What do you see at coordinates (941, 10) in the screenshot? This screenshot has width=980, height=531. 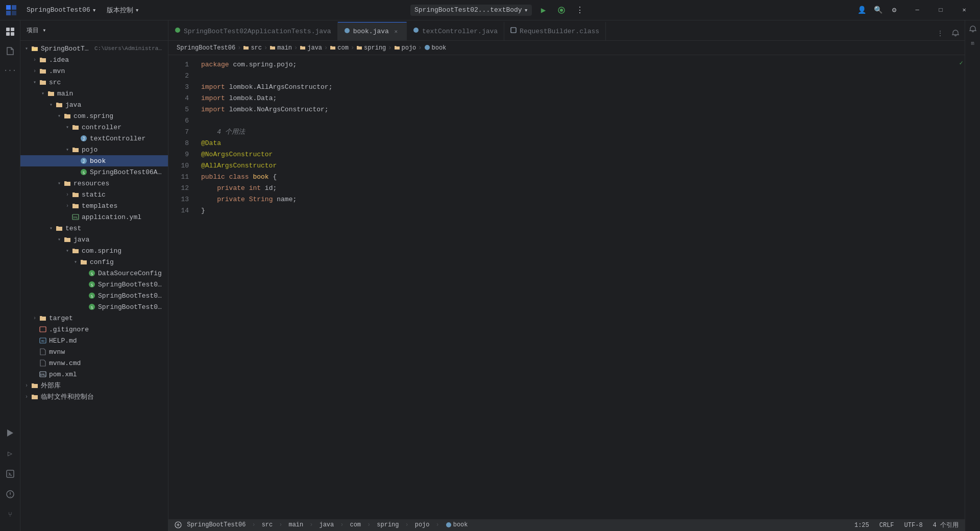 I see `maximize-button: □` at bounding box center [941, 10].